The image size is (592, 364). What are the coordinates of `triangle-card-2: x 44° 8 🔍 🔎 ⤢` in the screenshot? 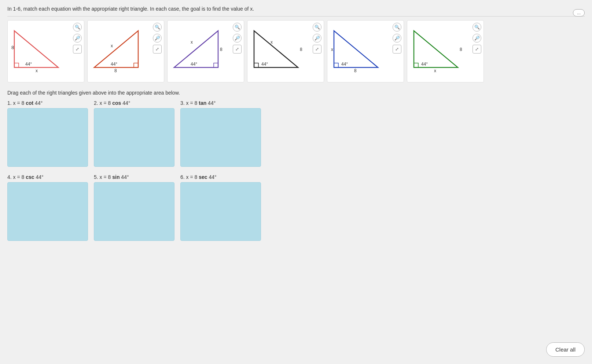 It's located at (126, 51).